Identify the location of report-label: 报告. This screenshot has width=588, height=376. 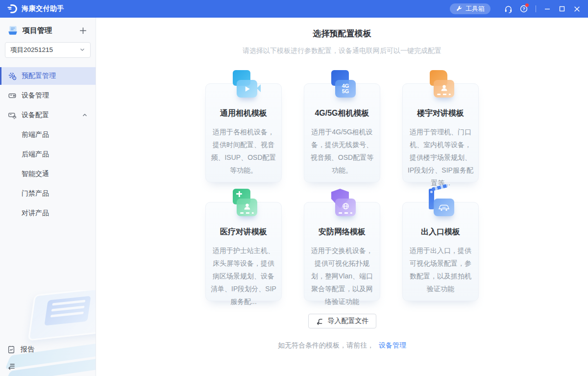
(27, 350).